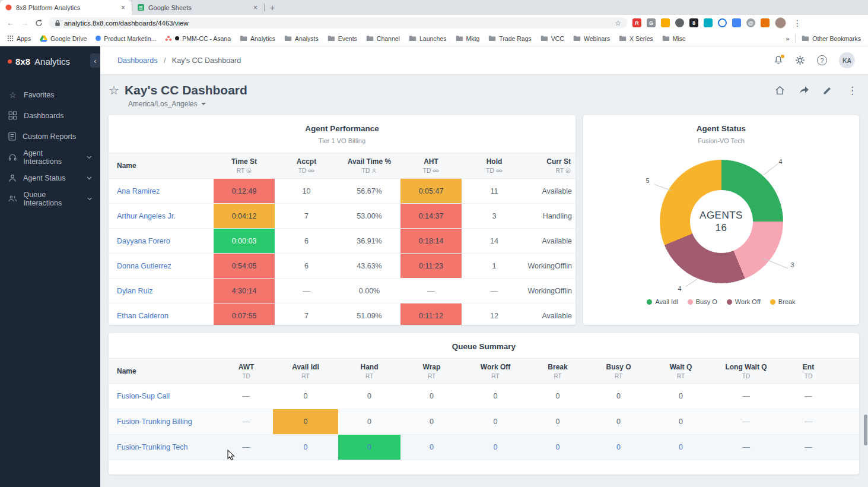 Image resolution: width=868 pixels, height=487 pixels. What do you see at coordinates (383, 39) in the screenshot?
I see `bookmark-folder-channel: Channel` at bounding box center [383, 39].